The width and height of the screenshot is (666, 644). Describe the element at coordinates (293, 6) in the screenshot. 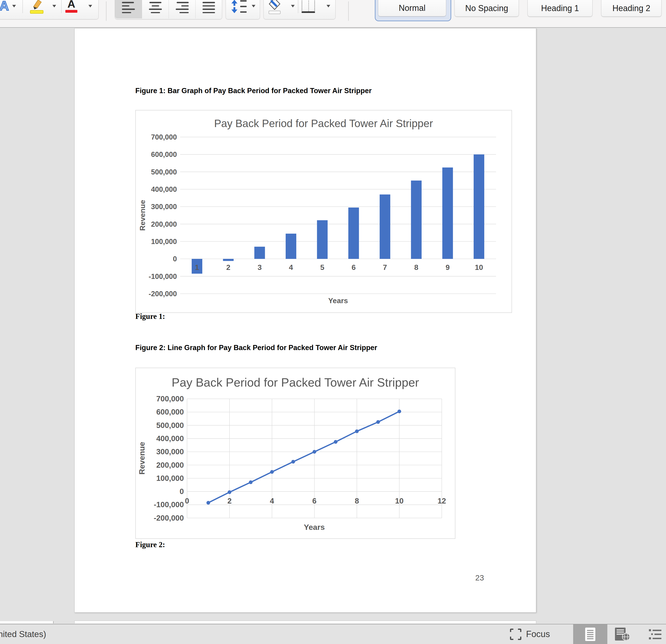

I see `fill-dropdown-arrow` at that location.